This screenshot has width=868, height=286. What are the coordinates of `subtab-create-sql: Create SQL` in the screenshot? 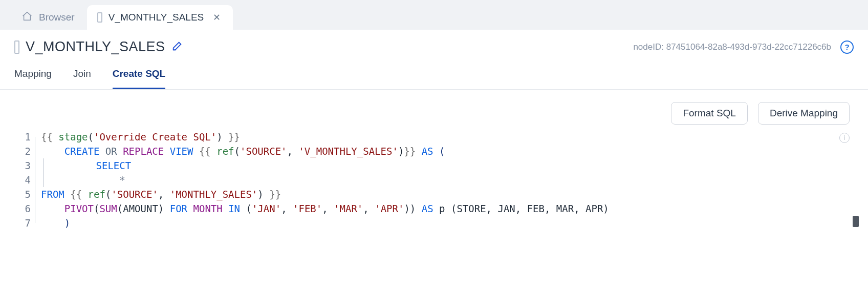 It's located at (139, 79).